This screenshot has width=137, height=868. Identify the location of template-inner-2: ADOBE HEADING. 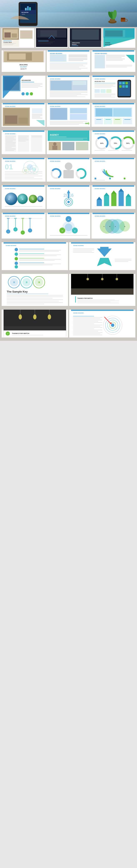
(113, 61).